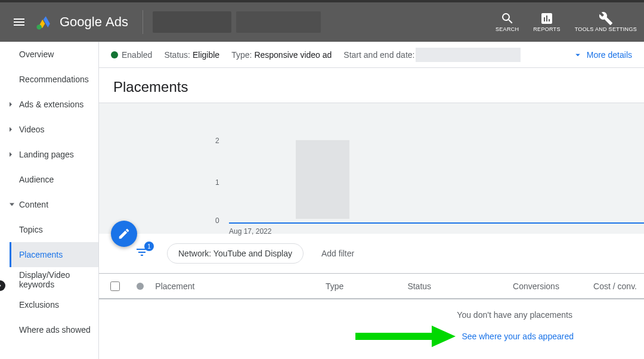 The image size is (644, 359). What do you see at coordinates (281, 55) in the screenshot?
I see `status-type: Type: Responsive video ad` at bounding box center [281, 55].